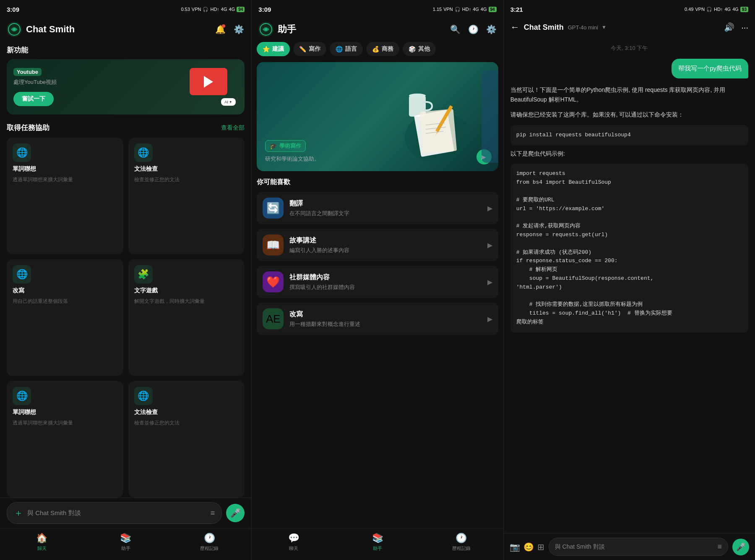 Image resolution: width=755 pixels, height=560 pixels. What do you see at coordinates (378, 208) in the screenshot?
I see `assistant-item-0: 🔄 翻譯 在不同語言之間翻譯文字 ▶` at bounding box center [378, 208].